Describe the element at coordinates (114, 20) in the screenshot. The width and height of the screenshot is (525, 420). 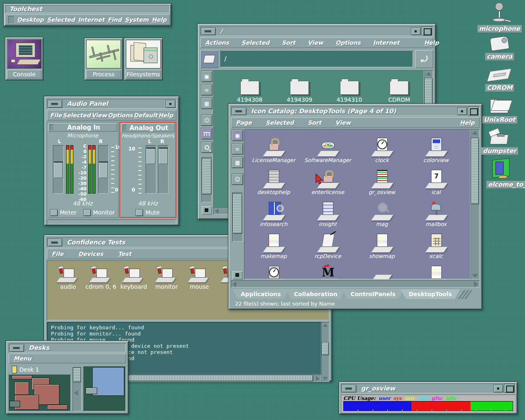
I see `toolchest-menu-find: Find` at that location.